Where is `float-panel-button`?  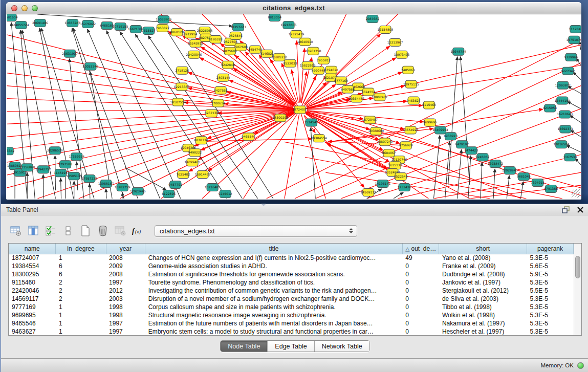
float-panel-button is located at coordinates (566, 210).